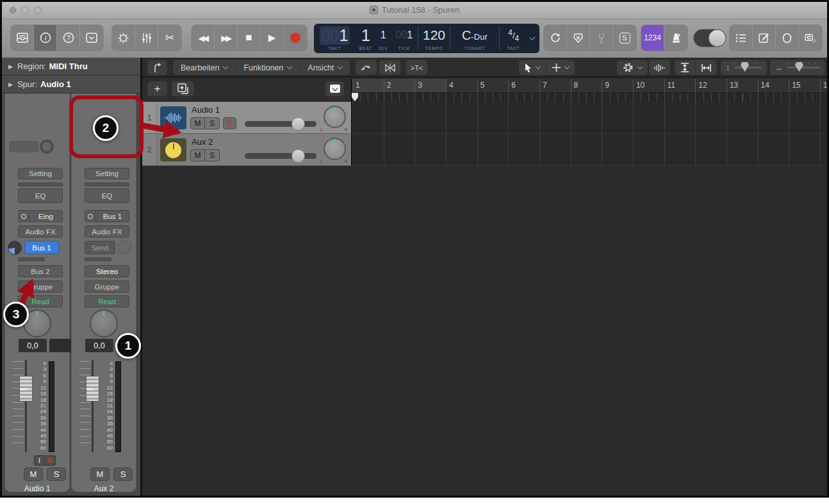 The image size is (829, 504). What do you see at coordinates (45, 38) in the screenshot?
I see `inspector-button: i` at bounding box center [45, 38].